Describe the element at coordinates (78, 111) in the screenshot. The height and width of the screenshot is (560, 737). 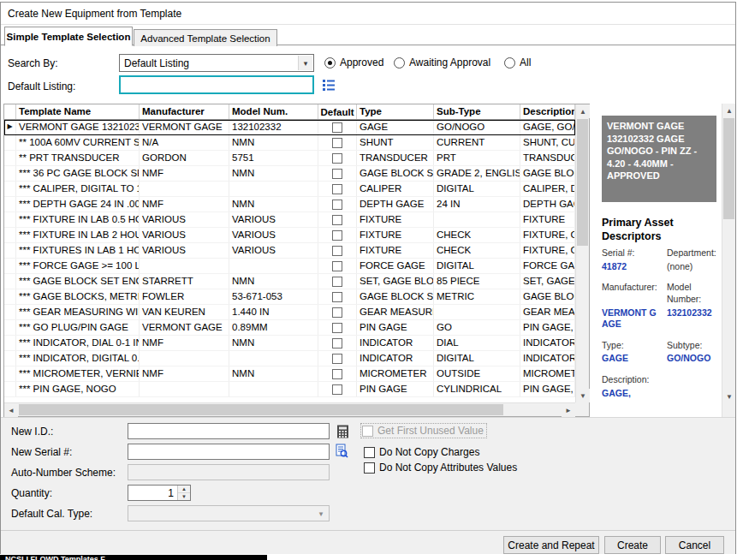
I see `header-template-name: Template Name` at that location.